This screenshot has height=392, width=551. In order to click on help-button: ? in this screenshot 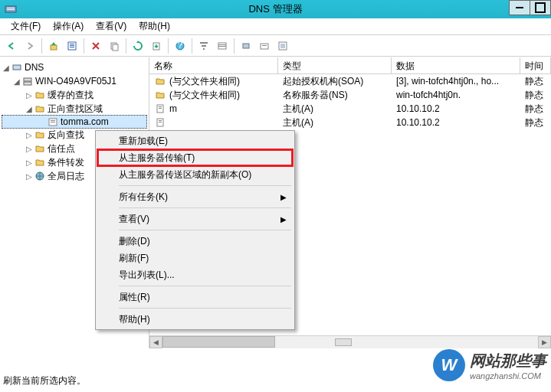, I will do `click(180, 46)`.